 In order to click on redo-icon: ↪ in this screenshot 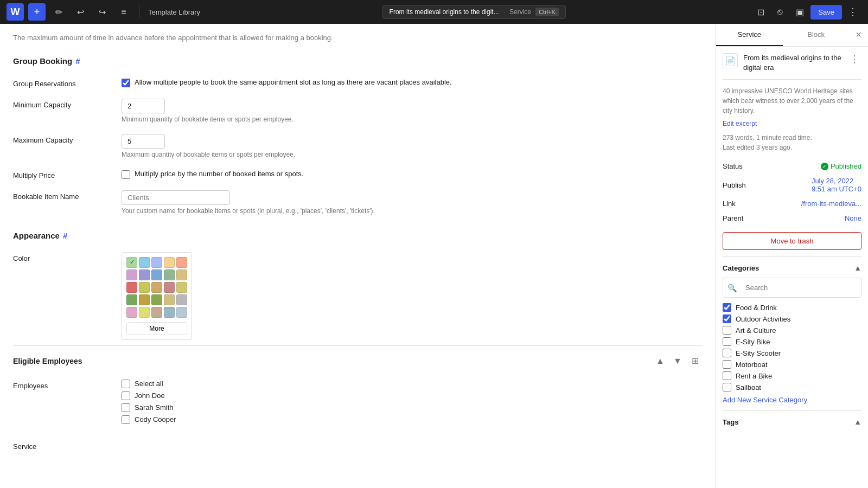, I will do `click(102, 12)`.